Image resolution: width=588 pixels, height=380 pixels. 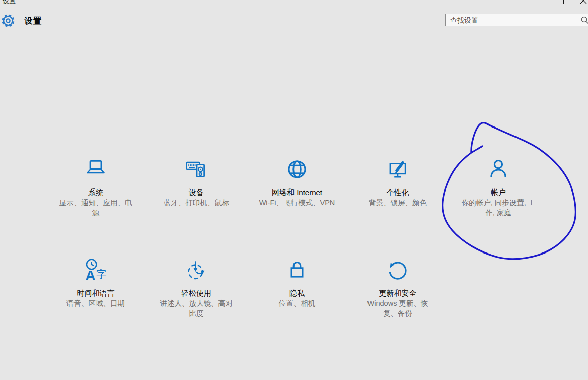 I want to click on category-title: 时间和语言, so click(x=96, y=293).